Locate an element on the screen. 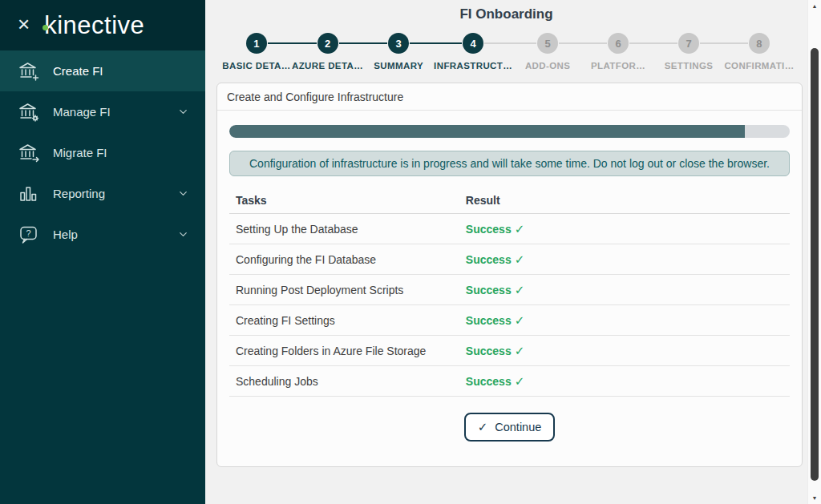  page-title: FI Onboarding is located at coordinates (507, 11).